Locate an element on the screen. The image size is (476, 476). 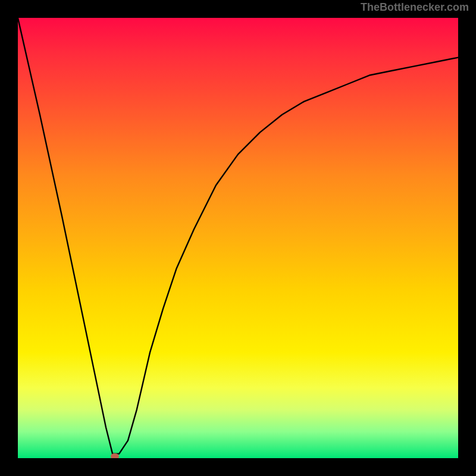
source-watermark: TheBottlenecker.com is located at coordinates (415, 7).